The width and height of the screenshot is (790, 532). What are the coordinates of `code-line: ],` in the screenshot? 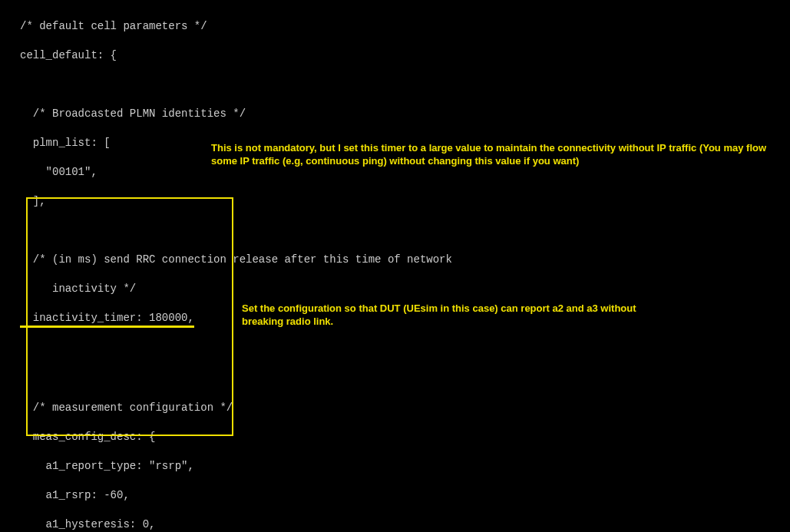 It's located at (395, 201).